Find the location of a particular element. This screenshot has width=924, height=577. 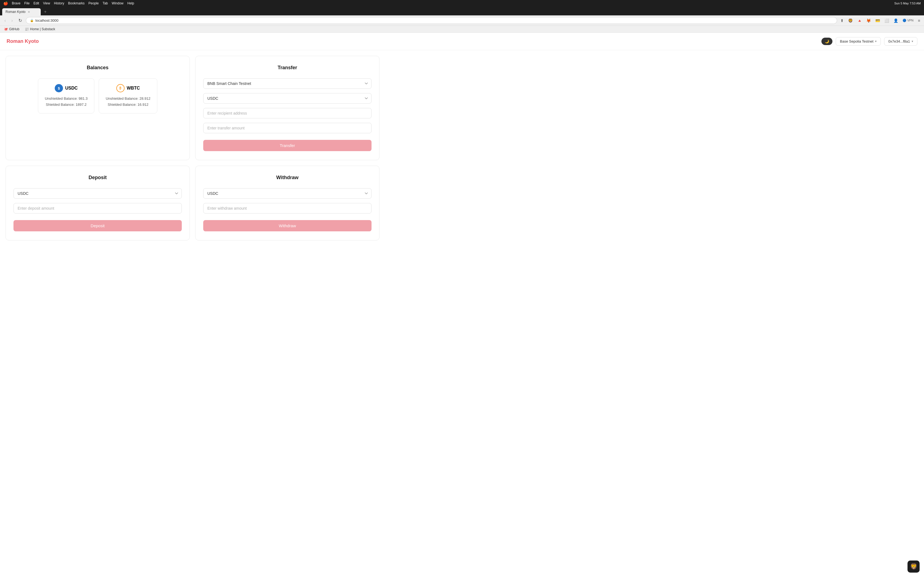

menu-help: Help is located at coordinates (131, 3).